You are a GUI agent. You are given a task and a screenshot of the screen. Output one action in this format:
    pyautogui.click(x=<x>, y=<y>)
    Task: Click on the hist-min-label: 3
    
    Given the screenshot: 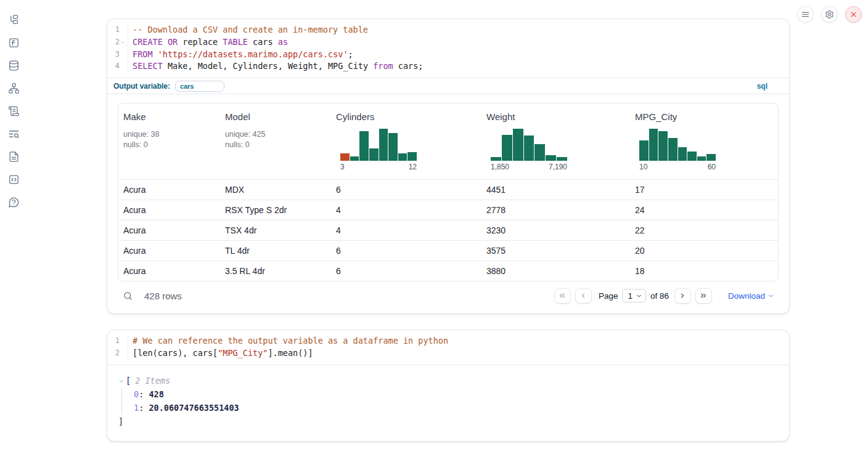 What is the action you would take?
    pyautogui.click(x=343, y=167)
    